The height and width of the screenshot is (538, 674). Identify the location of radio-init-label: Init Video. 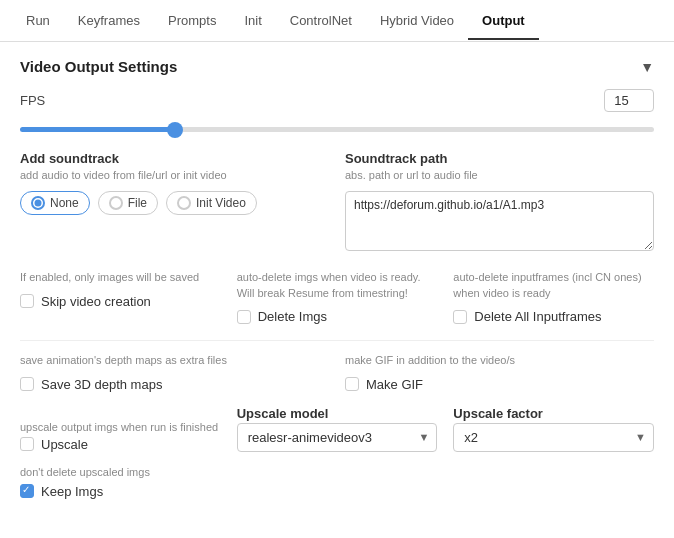
(221, 203).